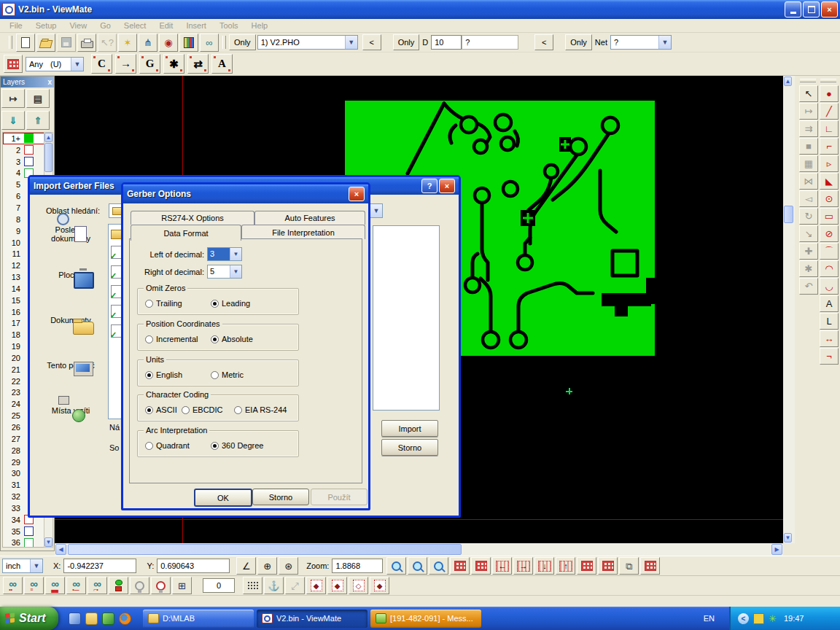 The height and width of the screenshot is (630, 840). I want to click on scroll-down-arrow: ▼, so click(788, 538).